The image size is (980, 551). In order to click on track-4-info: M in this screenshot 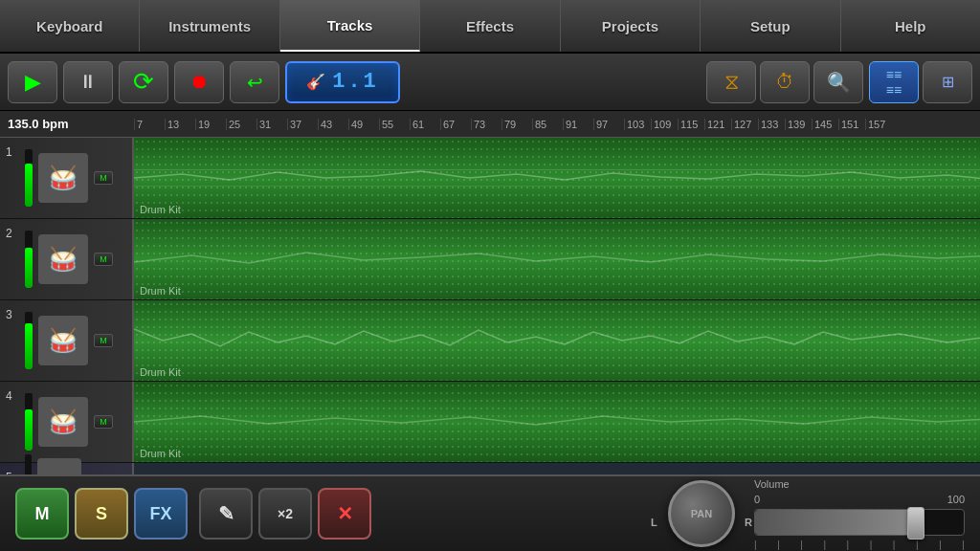, I will do `click(103, 422)`.